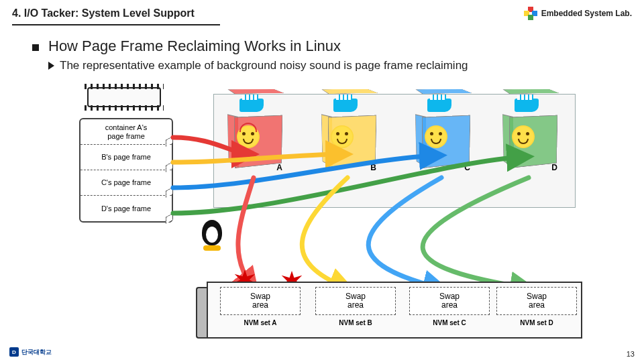 The height and width of the screenshot is (362, 644). Describe the element at coordinates (554, 168) in the screenshot. I see `container-label: D` at that location.